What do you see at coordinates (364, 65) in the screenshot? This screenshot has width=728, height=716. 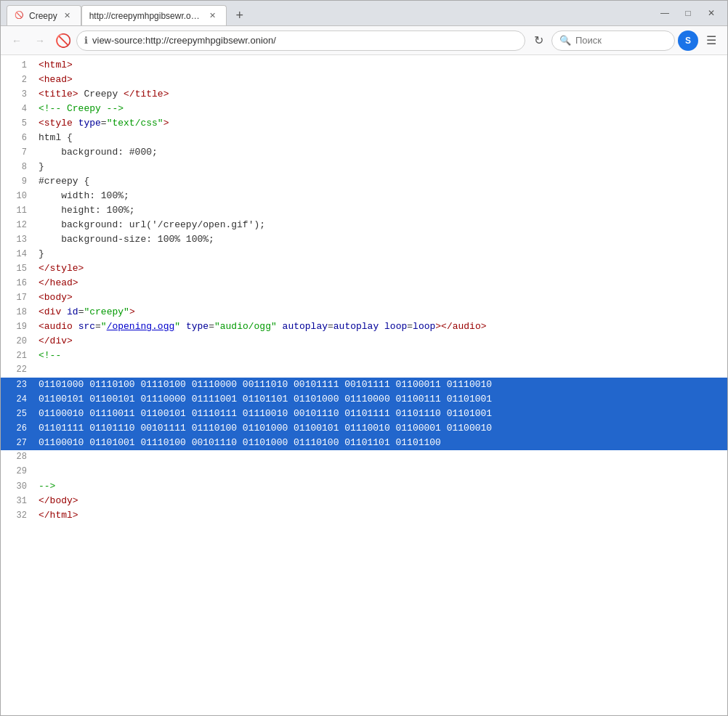 I see `code-line-1: 1<html>` at bounding box center [364, 65].